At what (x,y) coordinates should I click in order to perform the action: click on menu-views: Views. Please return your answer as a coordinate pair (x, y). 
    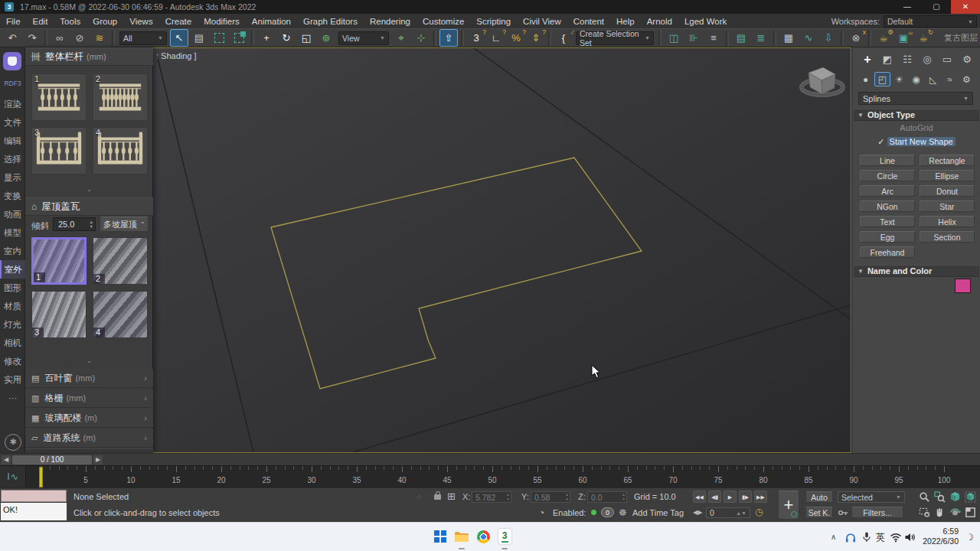
    Looking at the image, I should click on (141, 21).